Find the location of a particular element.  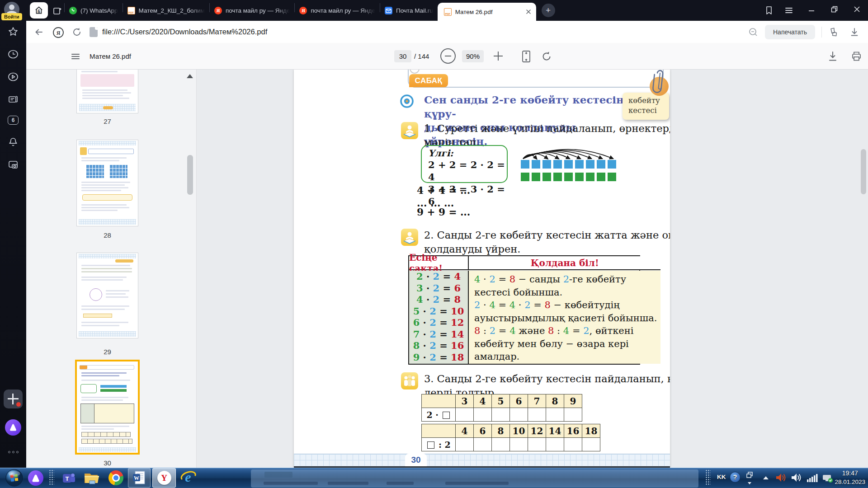

new-window-icon is located at coordinates (57, 11).